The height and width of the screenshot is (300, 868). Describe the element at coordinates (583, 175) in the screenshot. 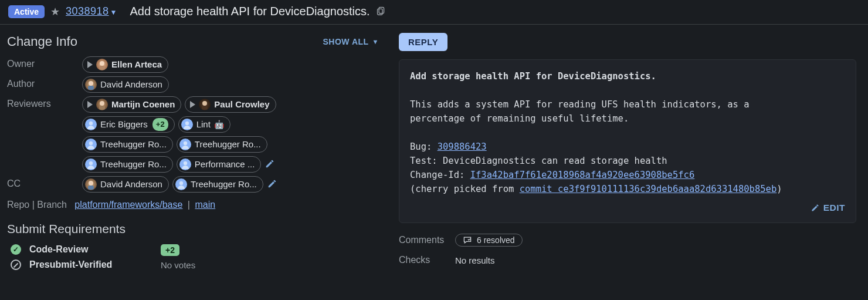

I see `changeid-link: If3a42baf7f61e2018968af4a920ee63908be5fc…` at that location.